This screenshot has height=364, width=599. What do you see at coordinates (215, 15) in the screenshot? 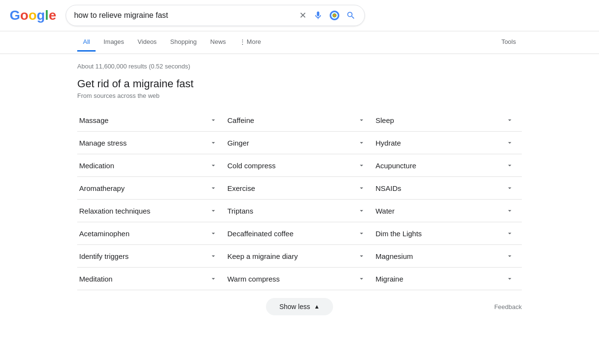
I see `search-bar-wrapper: ✕` at bounding box center [215, 15].